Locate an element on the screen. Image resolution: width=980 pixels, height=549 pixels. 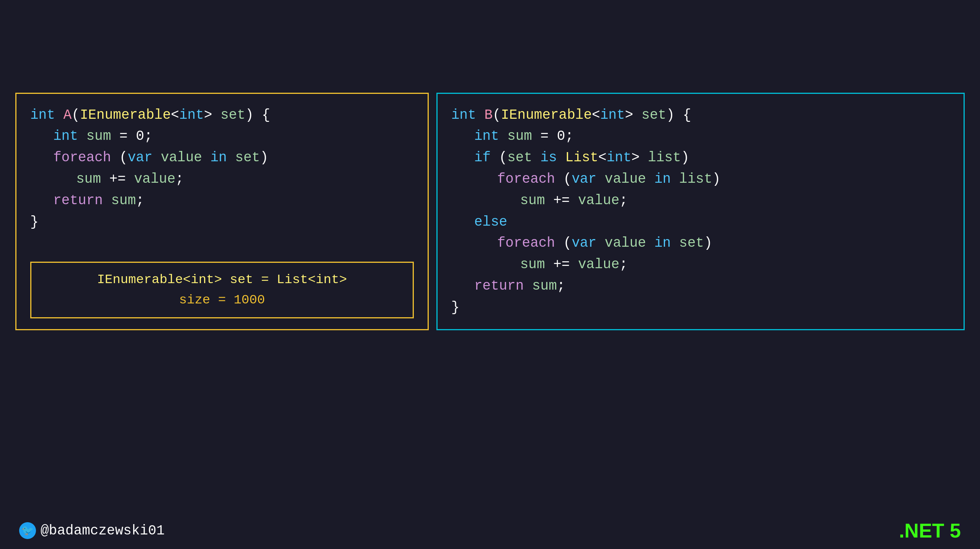
code-left-line-1: int A(IEnumerable<int> set) { is located at coordinates (222, 115).